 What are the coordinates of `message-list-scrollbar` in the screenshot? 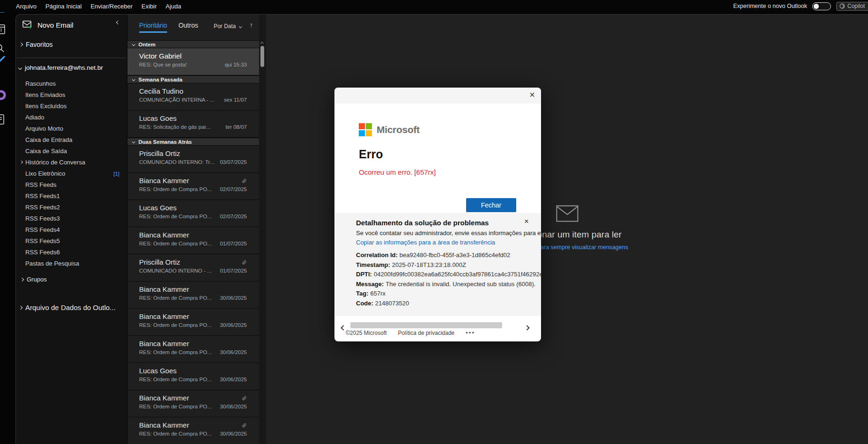 It's located at (262, 229).